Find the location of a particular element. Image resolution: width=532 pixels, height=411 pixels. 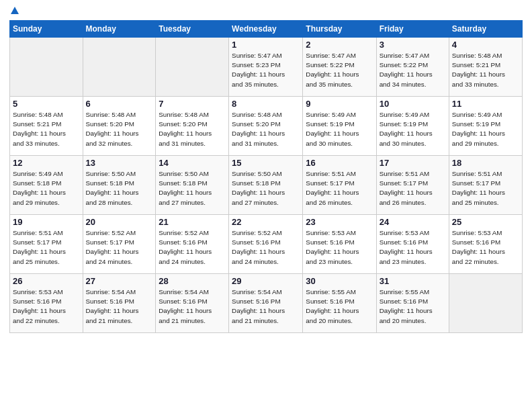

calendar-cell: 12Sunrise: 5:49 AMSunset: 5:18 PMDayligh… is located at coordinates (47, 185).